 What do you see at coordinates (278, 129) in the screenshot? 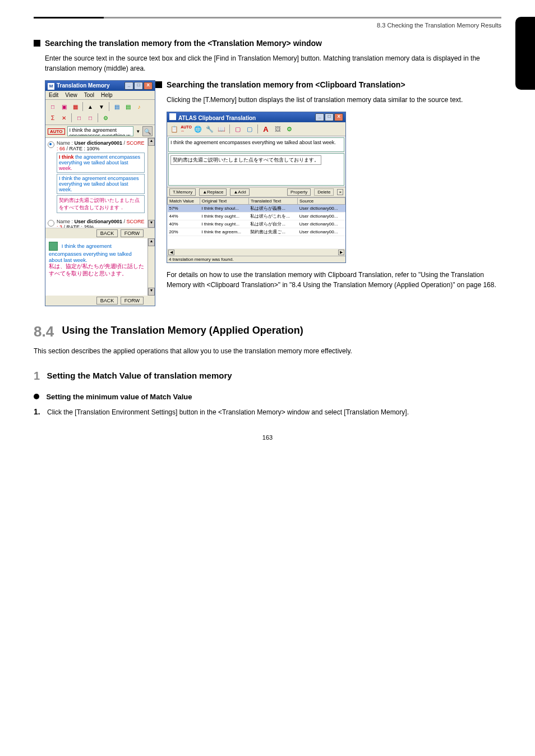
I see `image-icon: 🖼` at bounding box center [278, 129].